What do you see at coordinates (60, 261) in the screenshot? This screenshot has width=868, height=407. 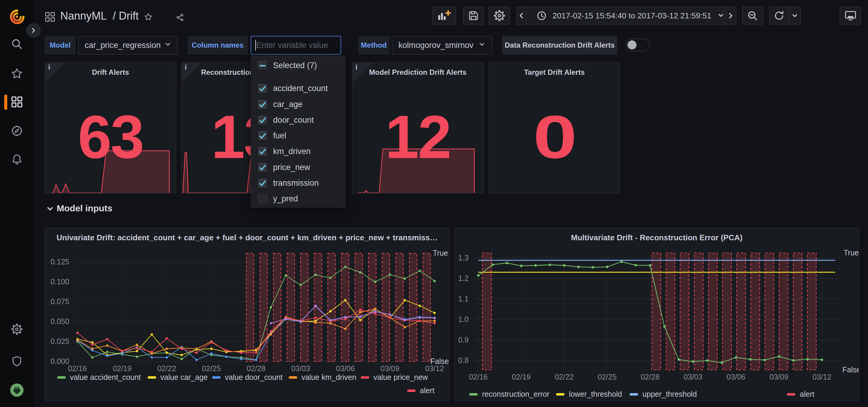 I see `svg-text: 0.125` at bounding box center [60, 261].